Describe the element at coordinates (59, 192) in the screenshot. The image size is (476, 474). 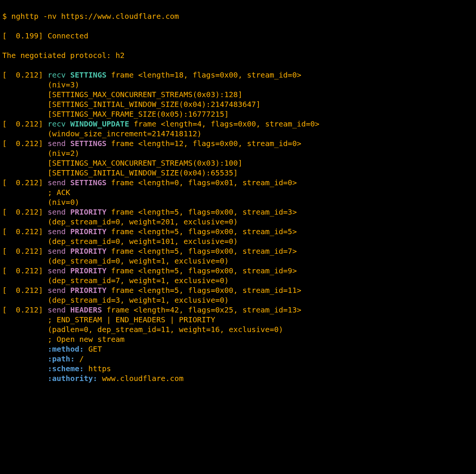
I see `frame-detail-text: ; ACK` at that location.